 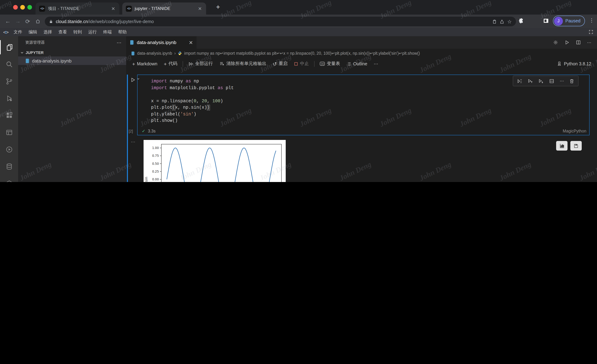 I want to click on section-label: JUPYTER, so click(x=35, y=53).